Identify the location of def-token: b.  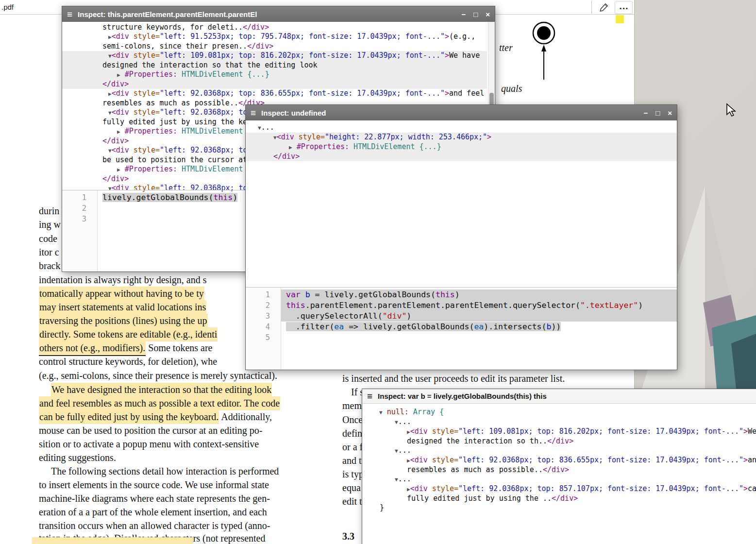
(308, 294).